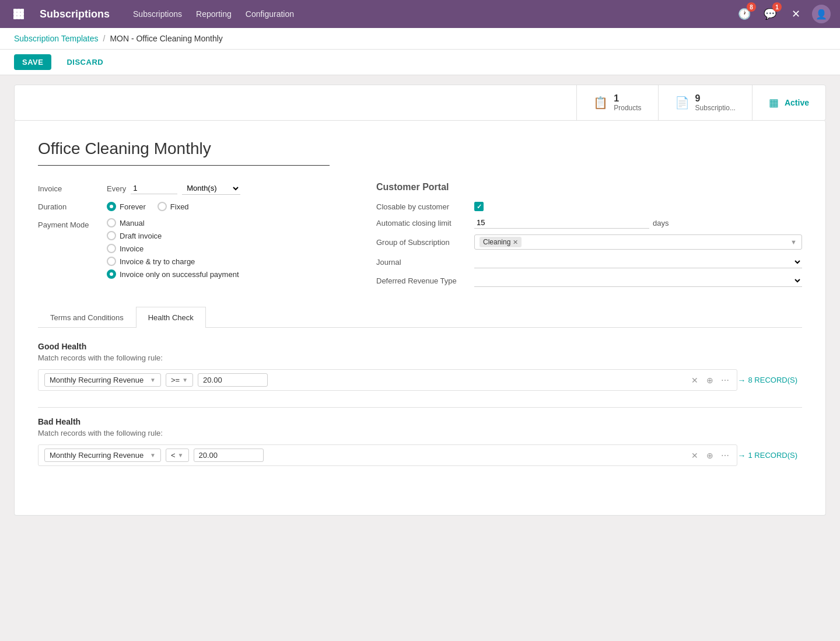  What do you see at coordinates (173, 248) in the screenshot?
I see `payment-mode-options: Manual Draft invoice Invoice Invoic` at bounding box center [173, 248].